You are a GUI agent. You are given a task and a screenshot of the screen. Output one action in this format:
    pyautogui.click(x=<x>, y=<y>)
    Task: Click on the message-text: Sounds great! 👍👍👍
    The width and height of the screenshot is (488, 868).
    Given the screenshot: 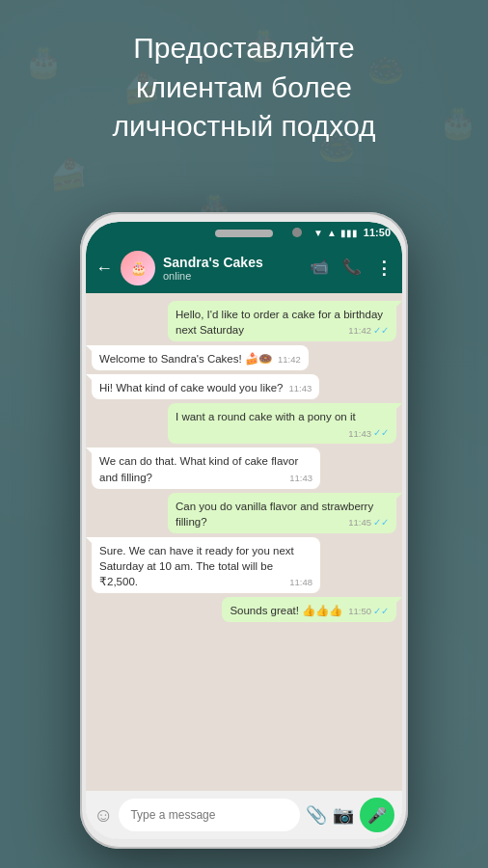 What is the action you would take?
    pyautogui.click(x=285, y=610)
    